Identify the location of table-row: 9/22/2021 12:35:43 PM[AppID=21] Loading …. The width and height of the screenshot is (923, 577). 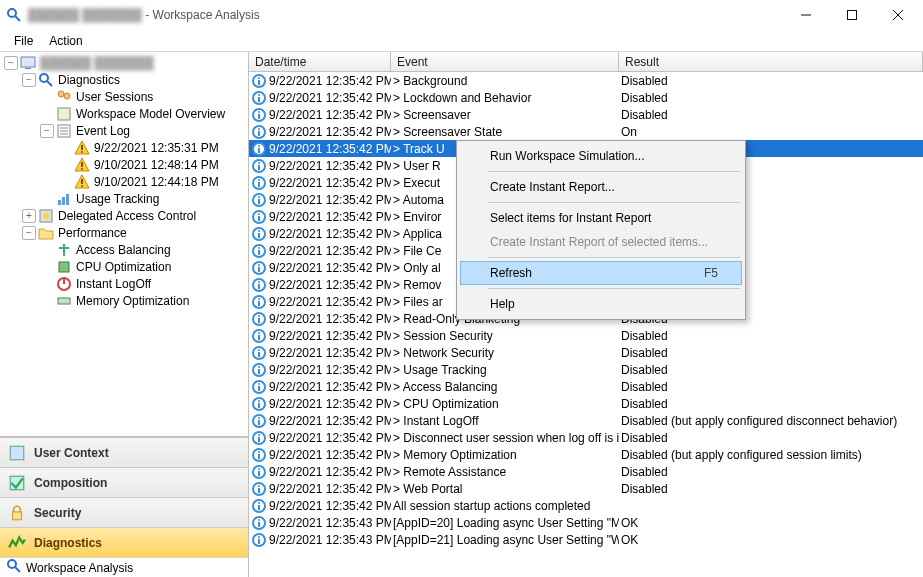
(586, 540).